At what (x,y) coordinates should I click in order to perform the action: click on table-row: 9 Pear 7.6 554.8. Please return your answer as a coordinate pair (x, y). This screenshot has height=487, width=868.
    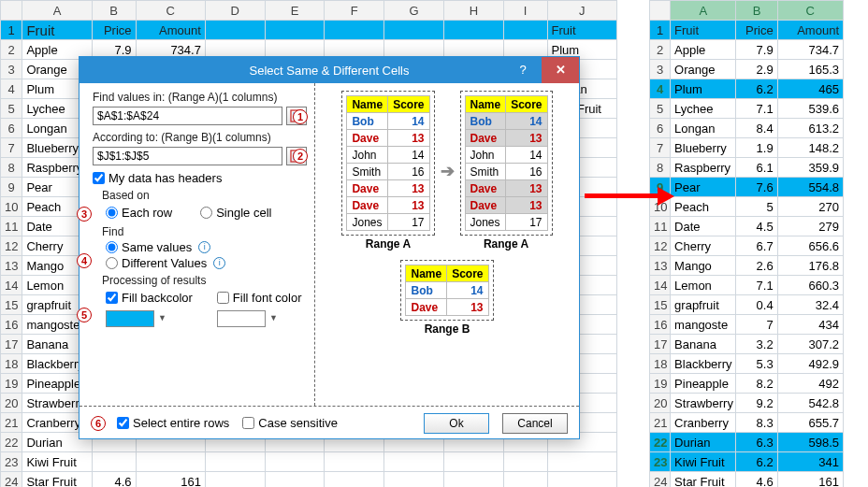
    Looking at the image, I should click on (746, 187).